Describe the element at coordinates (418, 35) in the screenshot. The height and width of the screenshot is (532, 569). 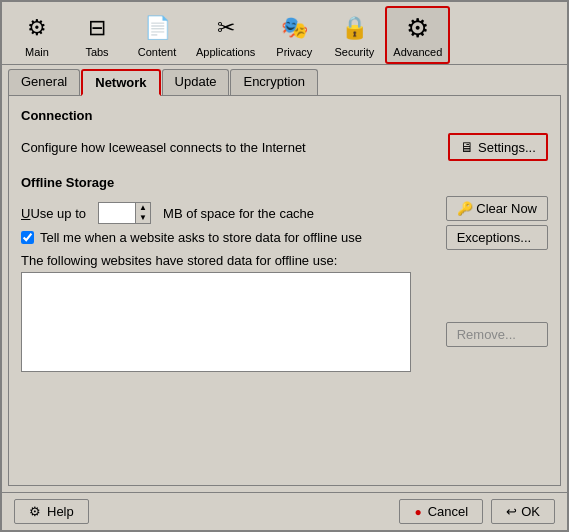
I see `toolbar-advanced: ⚙ Advanced` at that location.